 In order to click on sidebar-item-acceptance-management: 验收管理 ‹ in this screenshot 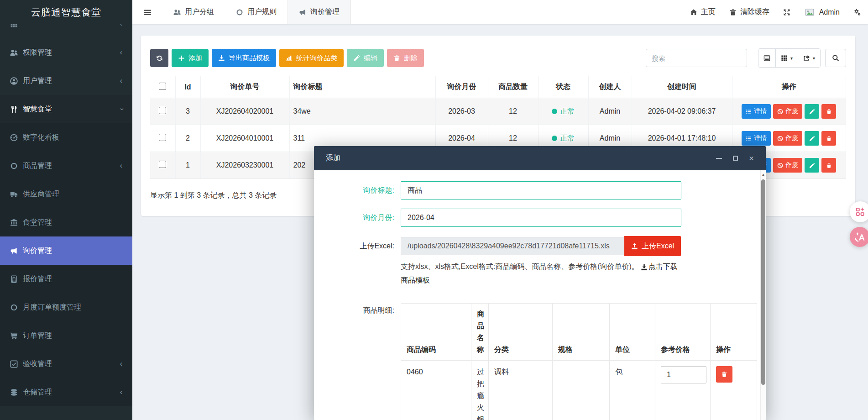, I will do `click(66, 364)`.